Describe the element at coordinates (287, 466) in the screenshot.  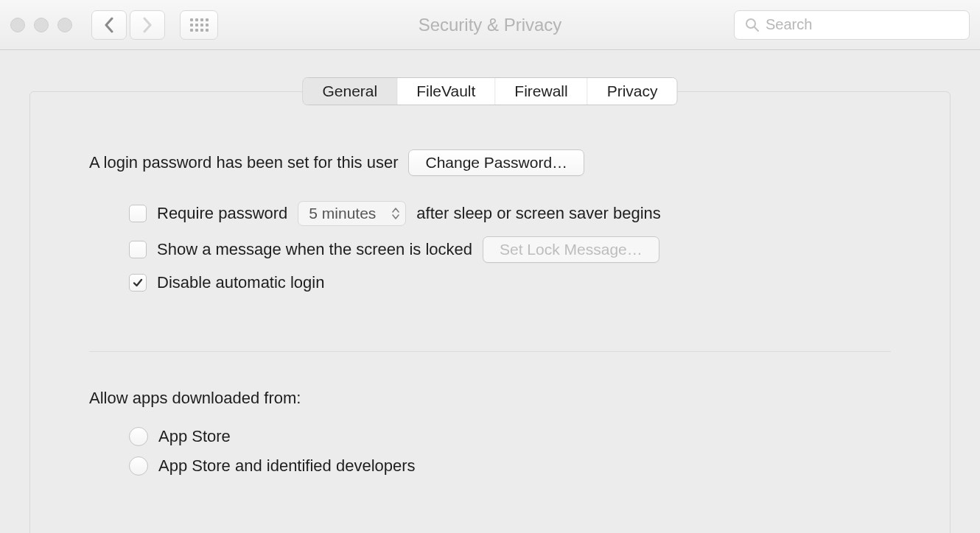
I see `radio-label: App Store and identified developers` at that location.